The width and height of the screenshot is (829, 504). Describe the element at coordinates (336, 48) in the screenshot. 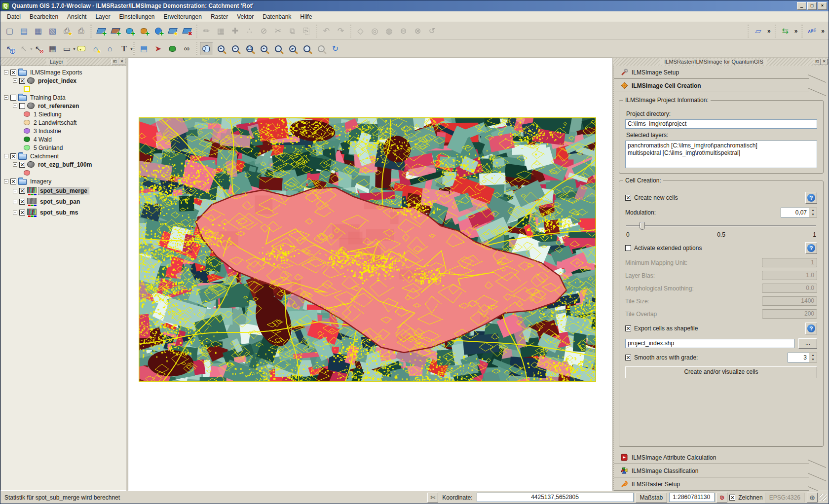

I see `refresh-map-icon: ↻` at that location.